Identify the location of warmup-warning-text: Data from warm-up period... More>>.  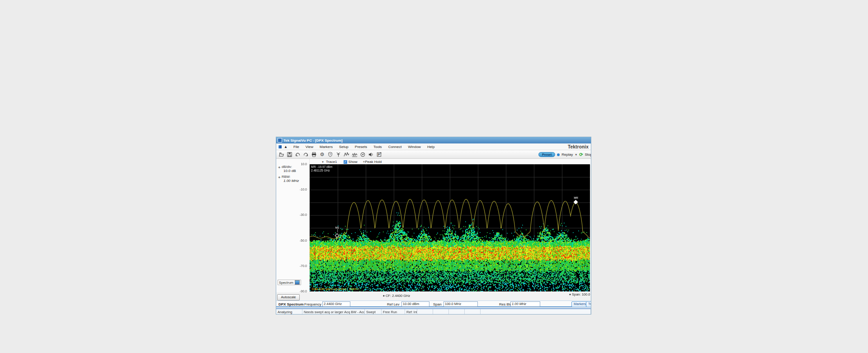
(335, 289).